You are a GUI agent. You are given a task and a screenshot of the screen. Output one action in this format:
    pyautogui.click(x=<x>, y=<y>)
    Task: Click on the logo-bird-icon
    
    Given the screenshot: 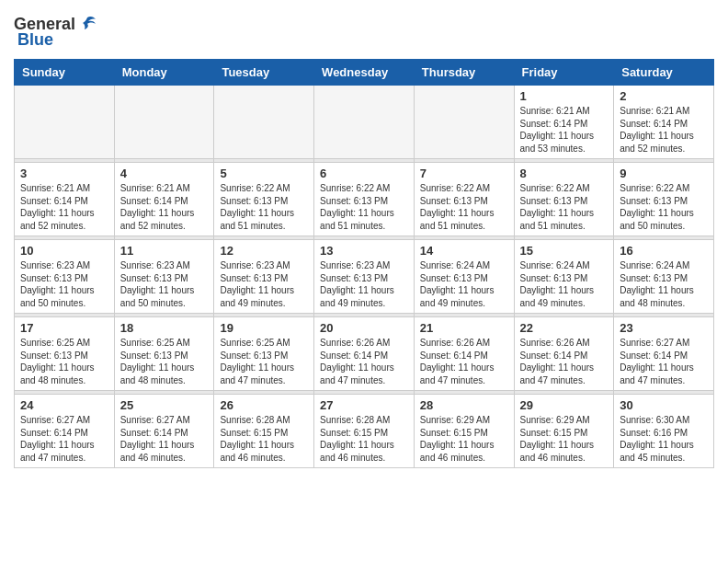 What is the action you would take?
    pyautogui.click(x=87, y=24)
    